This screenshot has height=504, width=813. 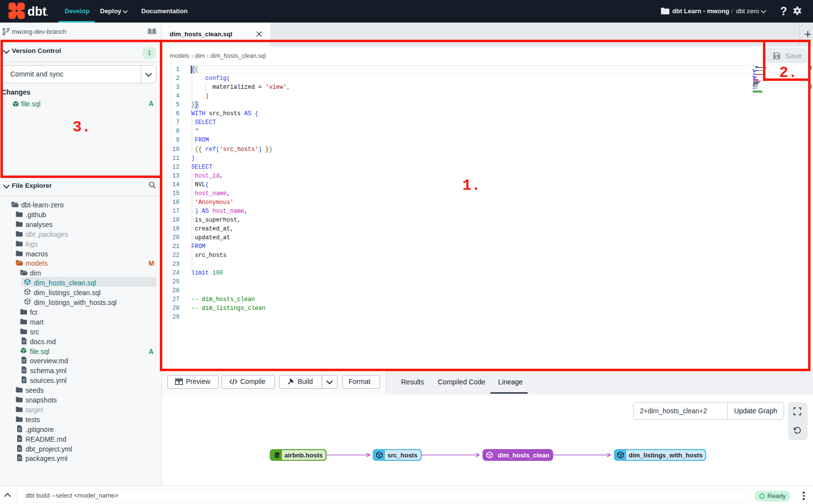 What do you see at coordinates (402, 455) in the screenshot?
I see `svg-text: src_hosts` at bounding box center [402, 455].